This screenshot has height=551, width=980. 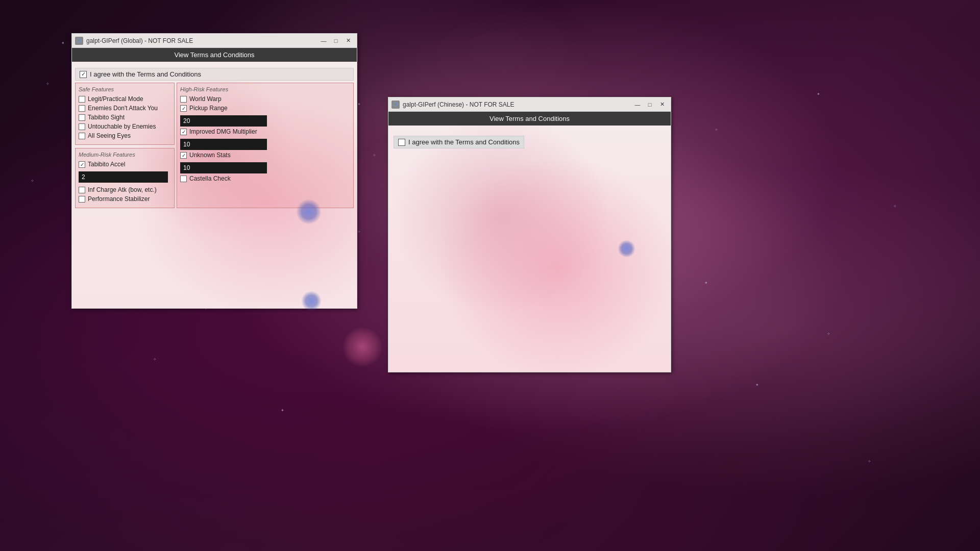 I want to click on high-features-title: High-Risk Features, so click(x=265, y=89).